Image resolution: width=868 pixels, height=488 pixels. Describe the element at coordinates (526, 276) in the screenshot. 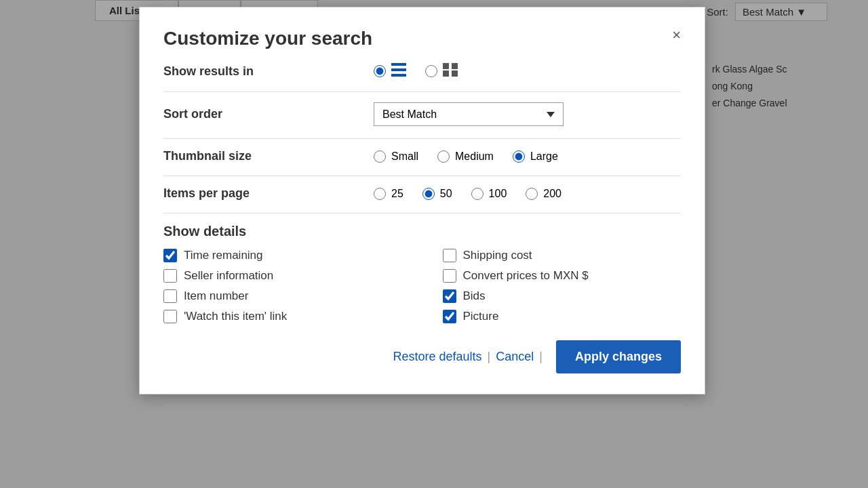

I see `convert-prices-label: Convert prices to MXN $` at that location.